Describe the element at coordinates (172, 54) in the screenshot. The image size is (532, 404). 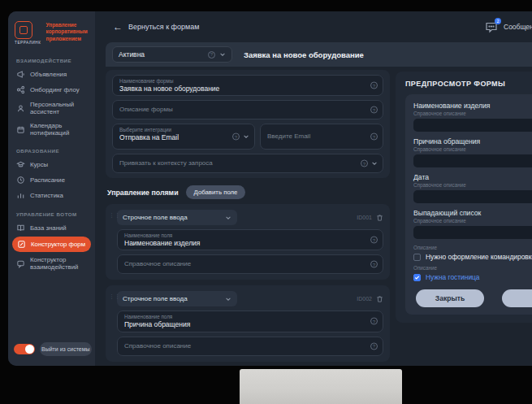
I see `form-status-select: Активна ?` at that location.